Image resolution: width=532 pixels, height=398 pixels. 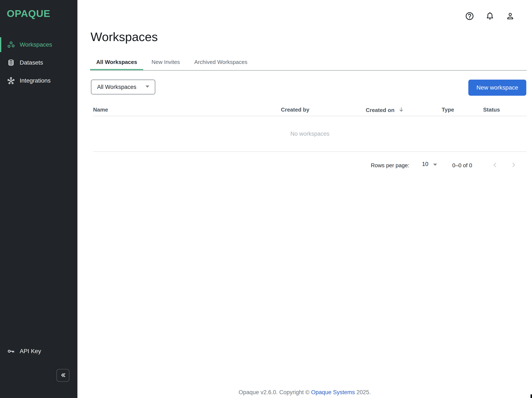 What do you see at coordinates (462, 166) in the screenshot?
I see `pagination-range: 0–0 of 0` at bounding box center [462, 166].